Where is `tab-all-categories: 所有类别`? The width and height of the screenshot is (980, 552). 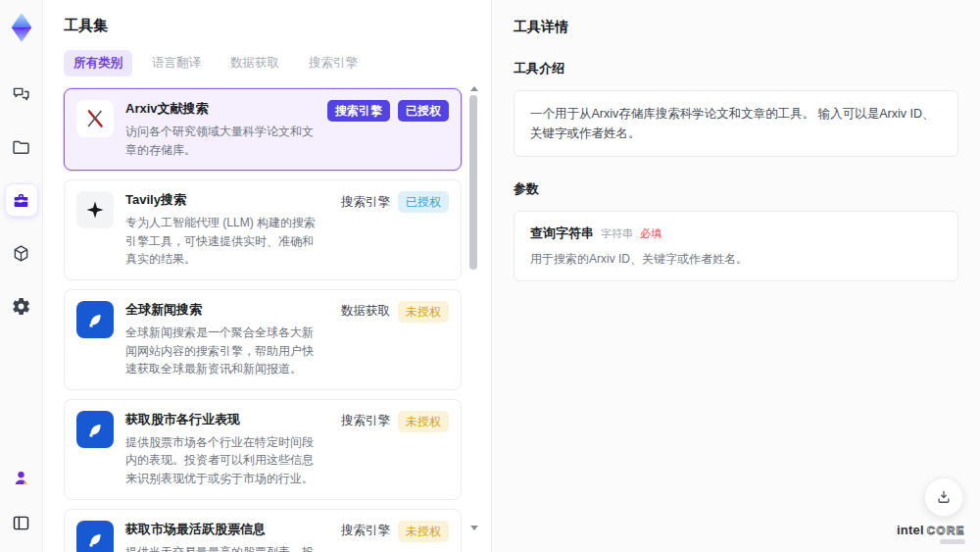 tab-all-categories: 所有类别 is located at coordinates (98, 63).